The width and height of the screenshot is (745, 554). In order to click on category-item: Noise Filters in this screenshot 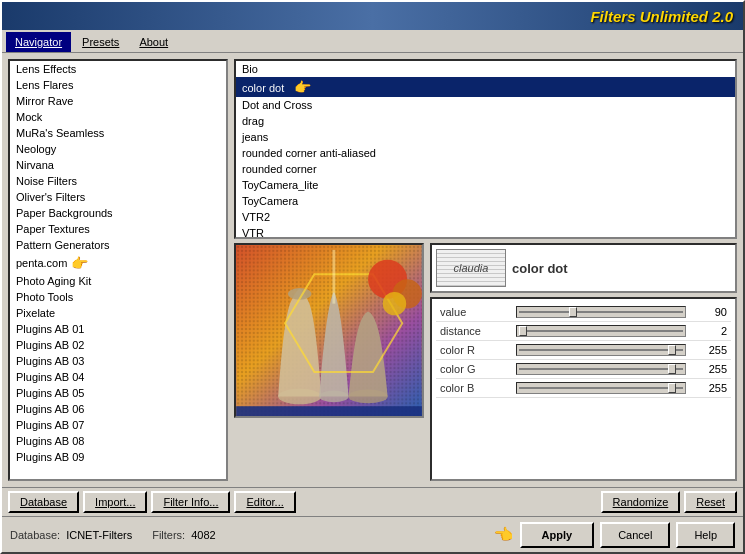, I will do `click(118, 181)`.